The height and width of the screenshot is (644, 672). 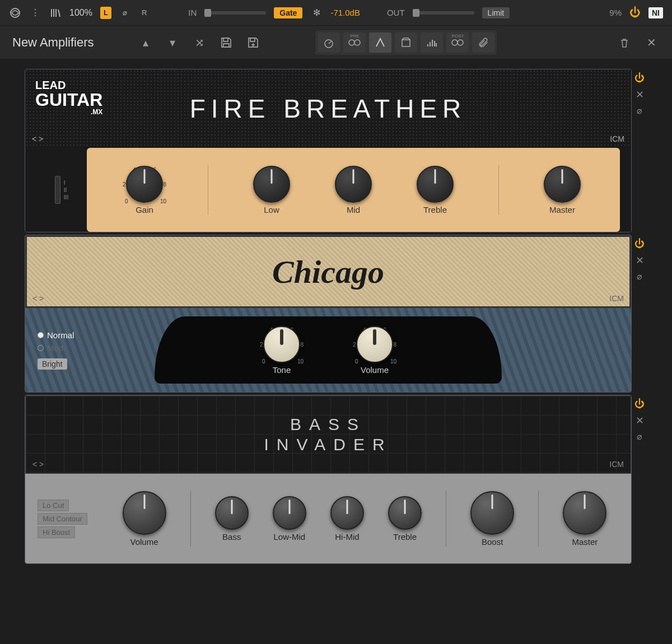 What do you see at coordinates (144, 13) in the screenshot?
I see `channel-r-button: R` at bounding box center [144, 13].